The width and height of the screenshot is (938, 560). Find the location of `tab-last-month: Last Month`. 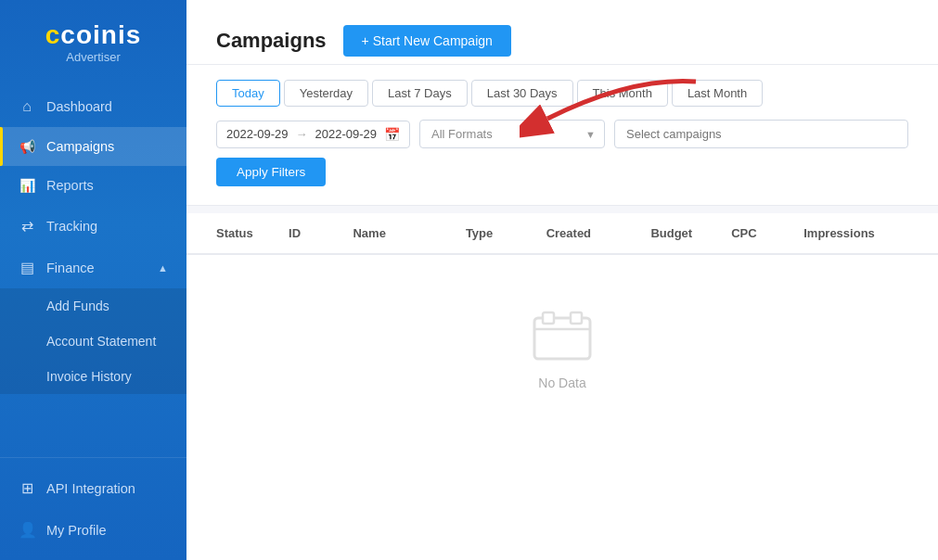

tab-last-month: Last Month is located at coordinates (717, 93).